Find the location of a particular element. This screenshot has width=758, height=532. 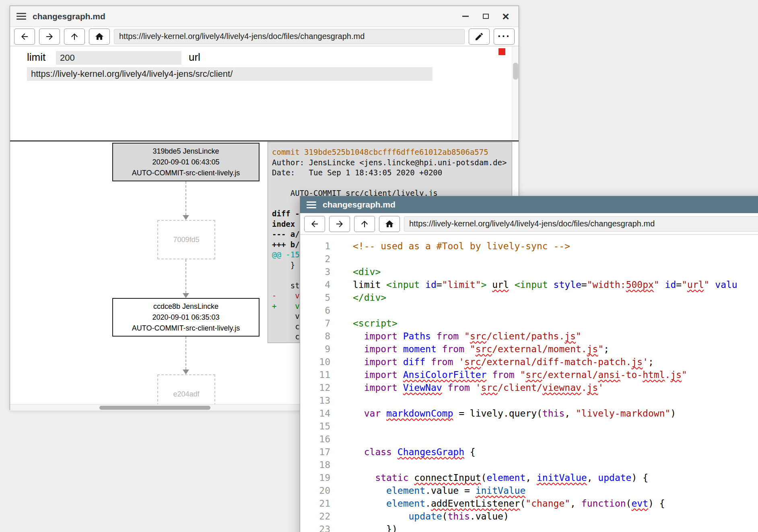

limit-label: limit is located at coordinates (36, 57).